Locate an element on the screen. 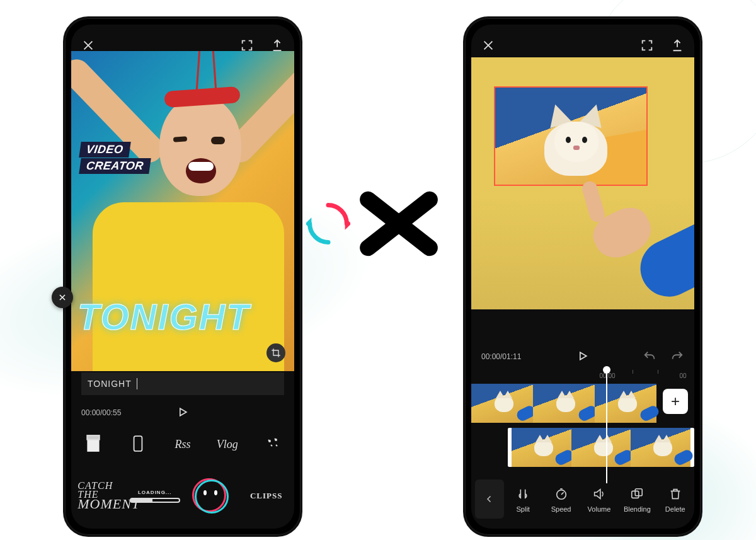 This screenshot has width=756, height=540. undo-icon is located at coordinates (650, 357).